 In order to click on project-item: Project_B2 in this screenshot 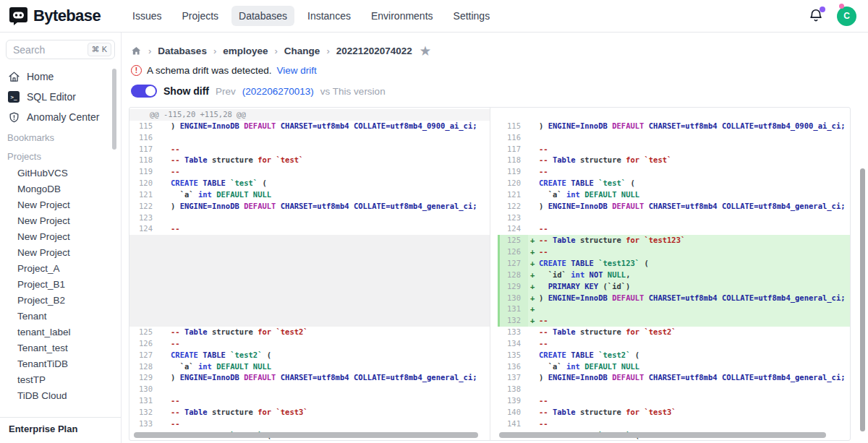, I will do `click(61, 300)`.